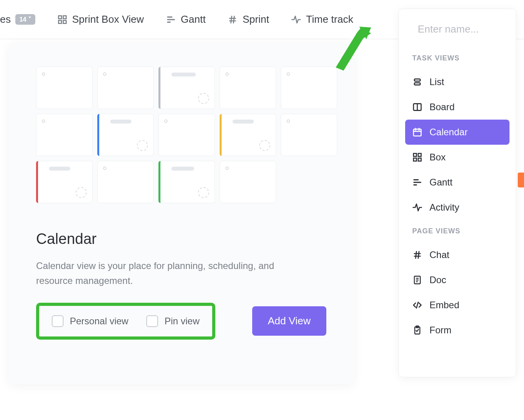  Describe the element at coordinates (457, 255) in the screenshot. I see `view-option-chat: Chat` at that location.